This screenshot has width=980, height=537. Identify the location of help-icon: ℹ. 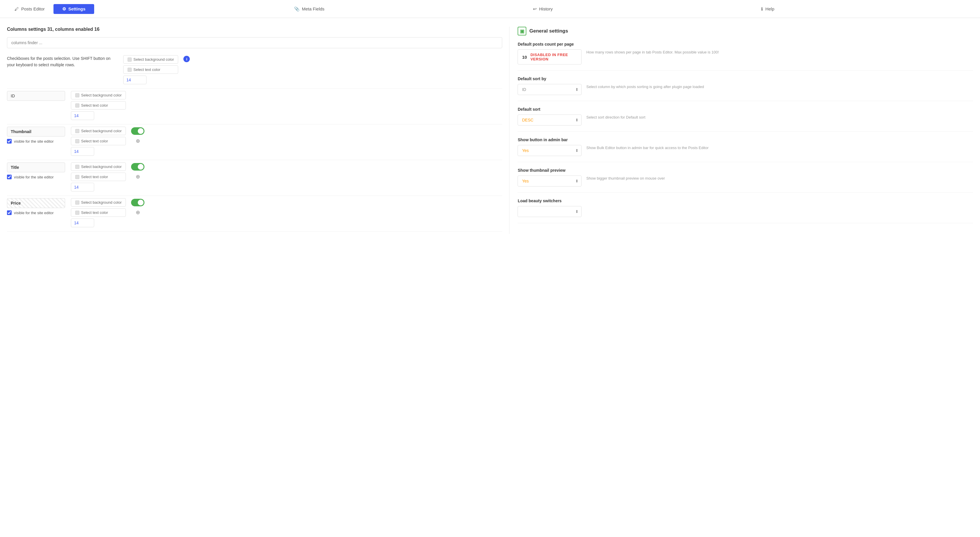
(762, 9).